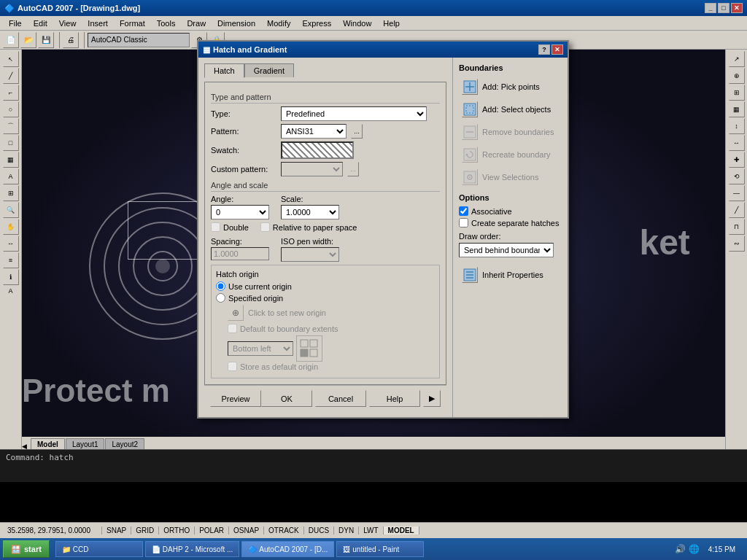 This screenshot has height=560, width=747. I want to click on type-select: Predefined User-defined Custom, so click(354, 114).